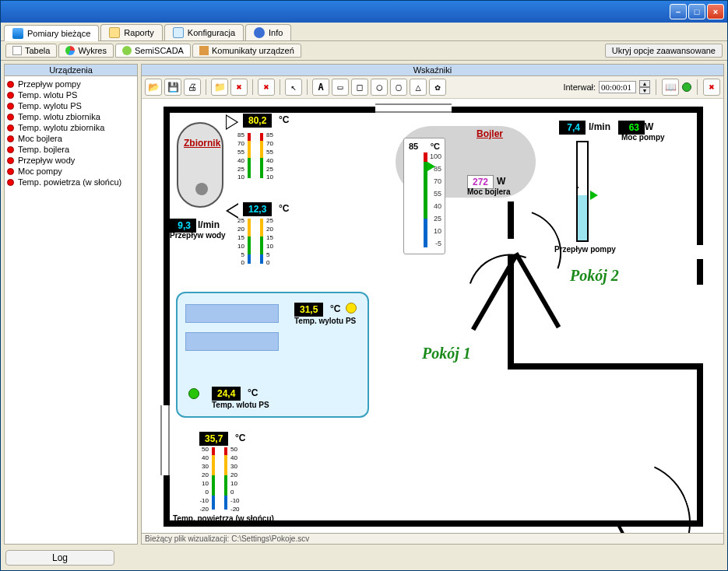 Image resolution: width=728 pixels, height=571 pixels. Describe the element at coordinates (71, 160) in the screenshot. I see `device-item: Przepływ wody` at that location.